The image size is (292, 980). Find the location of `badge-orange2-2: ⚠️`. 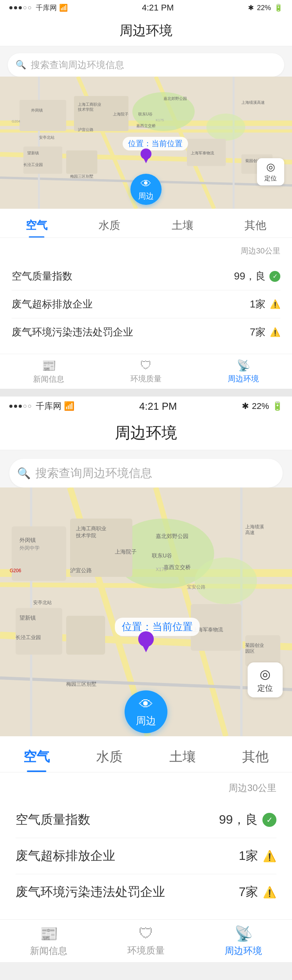

badge-orange2-2: ⚠️ is located at coordinates (269, 893).